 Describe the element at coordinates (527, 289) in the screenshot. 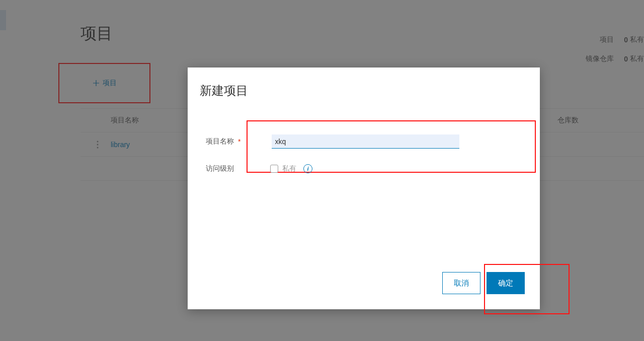

I see `confirm-highlight` at that location.